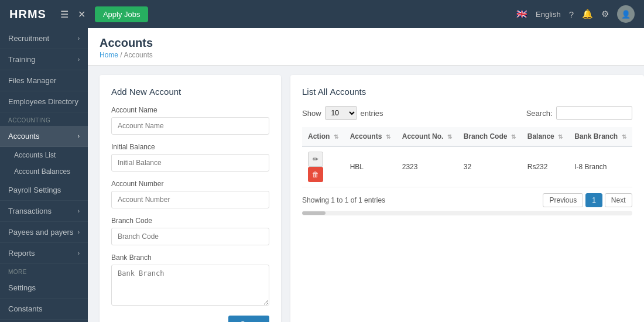 The width and height of the screenshot is (644, 322). Describe the element at coordinates (366, 43) in the screenshot. I see `page-title: Accounts` at that location.